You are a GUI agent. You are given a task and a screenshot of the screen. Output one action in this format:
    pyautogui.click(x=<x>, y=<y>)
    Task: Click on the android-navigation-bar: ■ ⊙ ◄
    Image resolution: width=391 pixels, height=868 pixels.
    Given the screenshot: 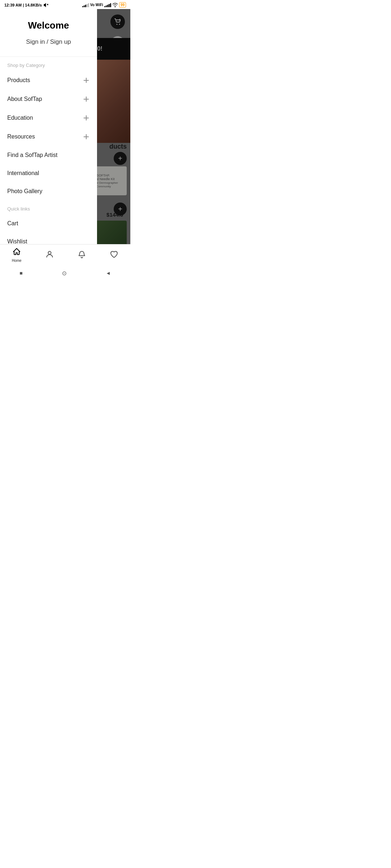 What is the action you would take?
    pyautogui.click(x=65, y=273)
    